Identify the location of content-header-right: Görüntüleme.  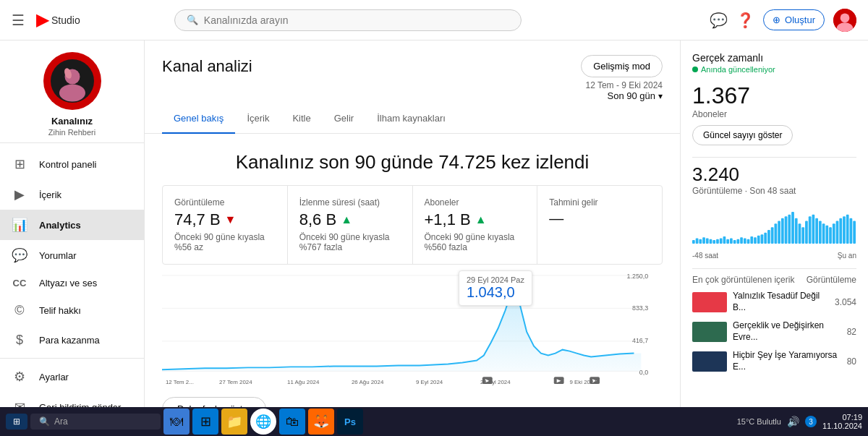
(832, 280).